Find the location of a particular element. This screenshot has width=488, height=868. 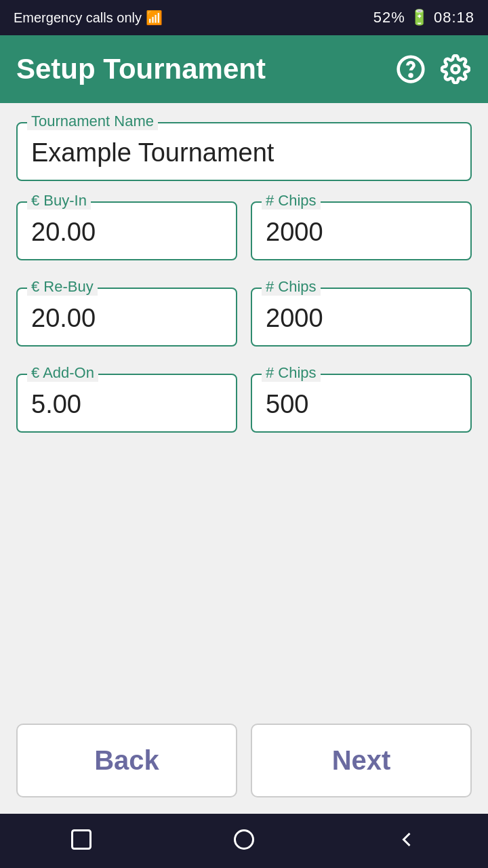

rebuy-group: € Re-Buy is located at coordinates (127, 317).